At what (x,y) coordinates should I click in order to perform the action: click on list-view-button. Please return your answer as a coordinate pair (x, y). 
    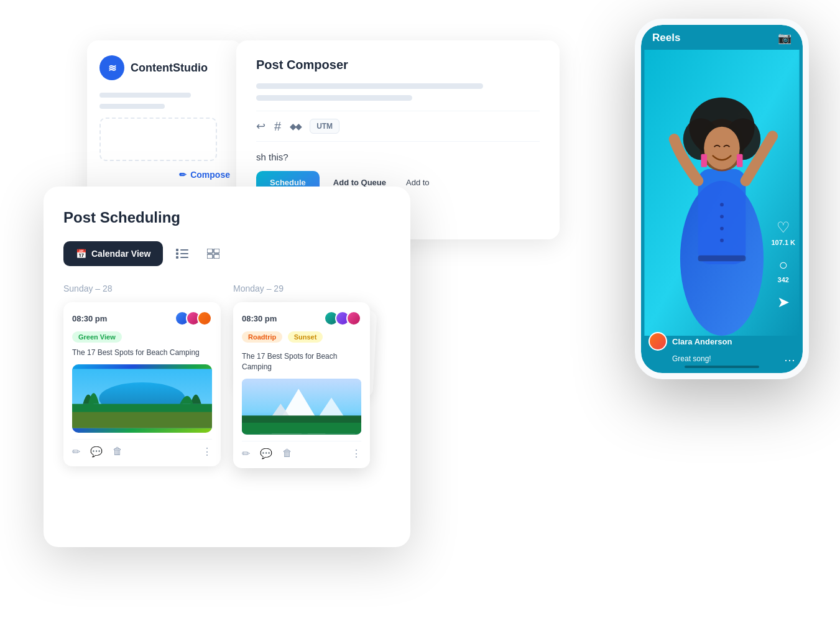
    Looking at the image, I should click on (182, 254).